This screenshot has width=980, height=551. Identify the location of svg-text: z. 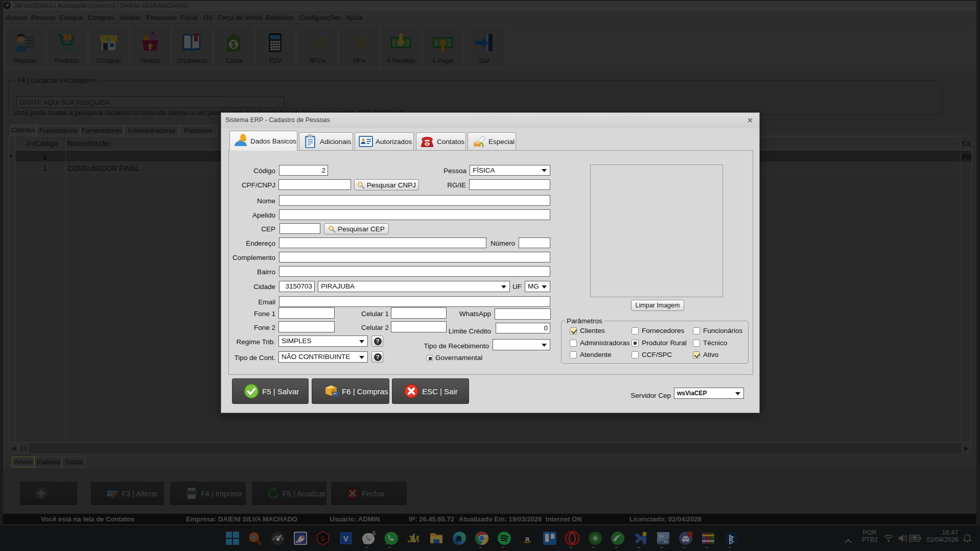
(970, 535).